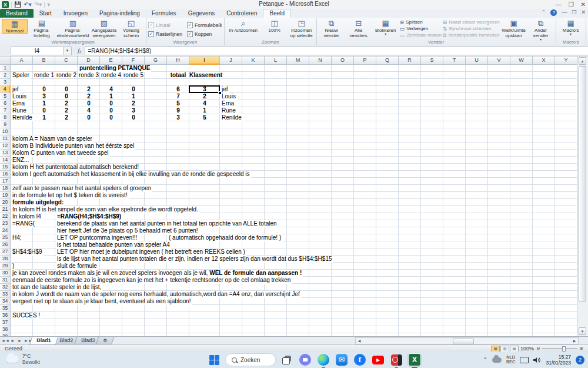  What do you see at coordinates (105, 210) in the screenshot?
I see `cell-A21: In kolom H is het simpel de som van elke…` at bounding box center [105, 210].